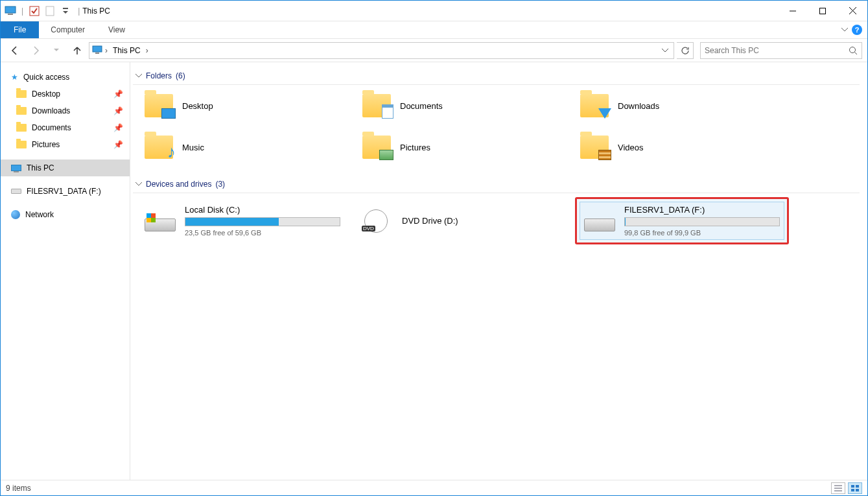 The width and height of the screenshot is (868, 496). I want to click on capacity-text: 99,8 GB free of 99,9 GB, so click(702, 233).